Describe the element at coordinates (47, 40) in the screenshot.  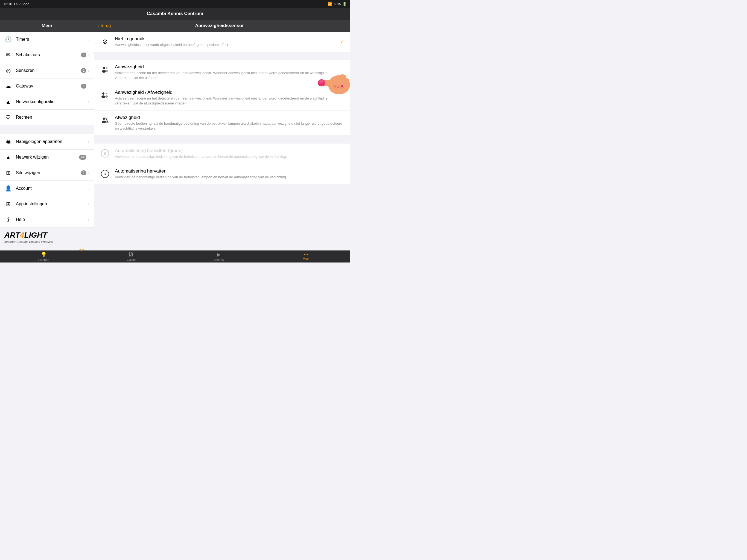
I see `sidebar-item-timers: 🕐 Timers ›` at that location.